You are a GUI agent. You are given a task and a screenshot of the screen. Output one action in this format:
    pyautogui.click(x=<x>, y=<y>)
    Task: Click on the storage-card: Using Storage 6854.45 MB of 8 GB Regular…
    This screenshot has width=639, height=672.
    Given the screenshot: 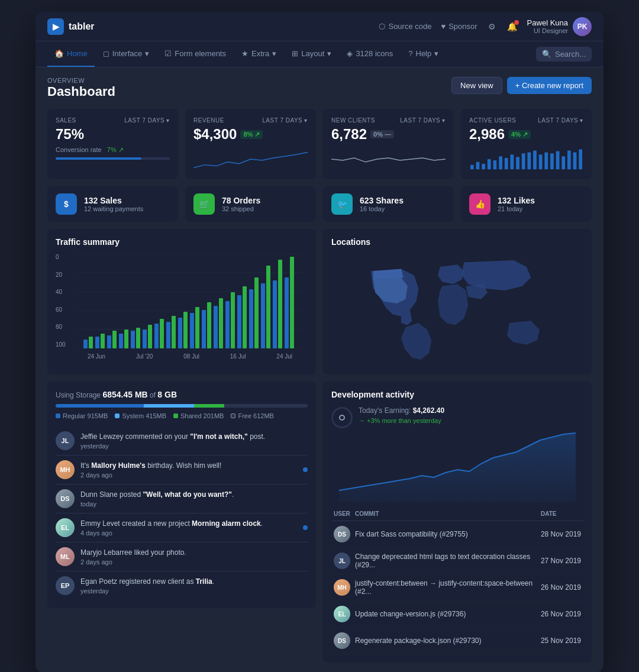 What is the action you would take?
    pyautogui.click(x=182, y=495)
    